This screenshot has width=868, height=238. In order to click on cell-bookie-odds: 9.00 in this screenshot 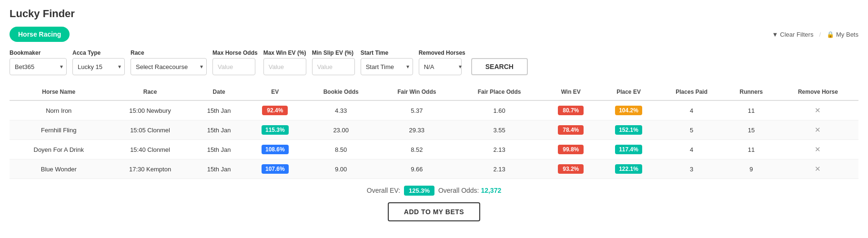, I will do `click(341, 169)`.